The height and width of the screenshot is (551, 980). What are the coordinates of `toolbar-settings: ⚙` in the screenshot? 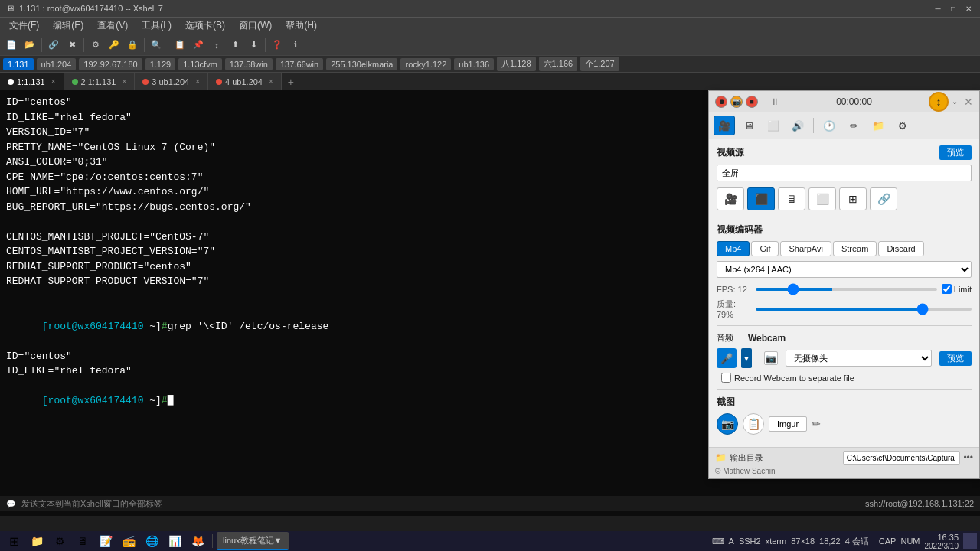 It's located at (96, 45).